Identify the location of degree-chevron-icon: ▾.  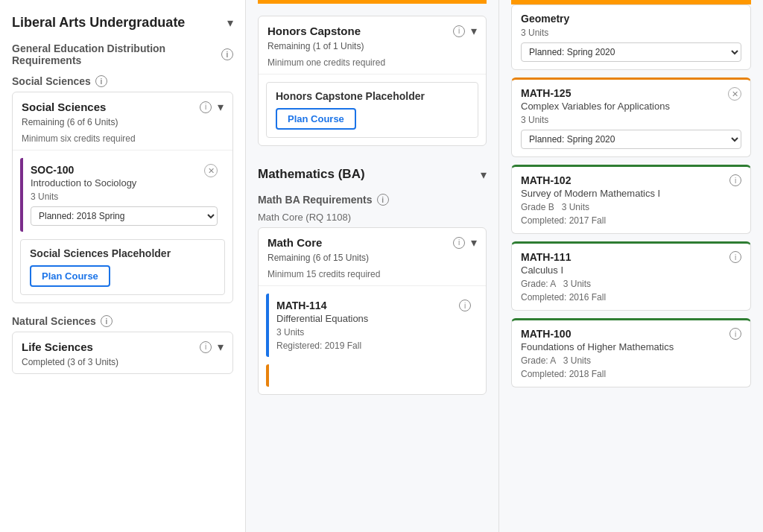
(230, 22).